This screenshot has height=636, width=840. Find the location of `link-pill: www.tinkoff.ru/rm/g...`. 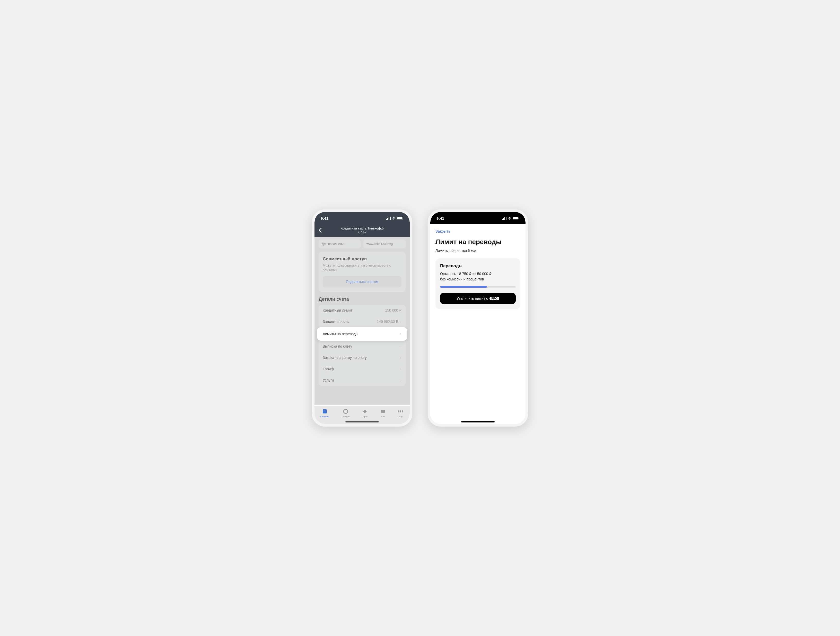

link-pill: www.tinkoff.ru/rm/g... is located at coordinates (384, 244).